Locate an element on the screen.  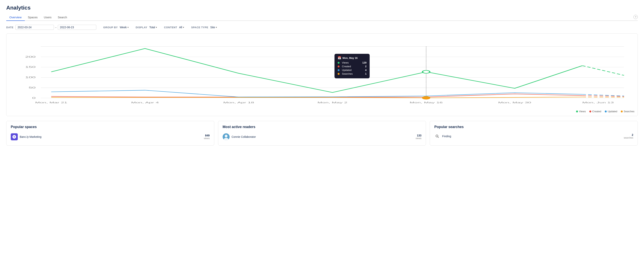
groupby-arrow-icon: ▾ is located at coordinates (128, 27).